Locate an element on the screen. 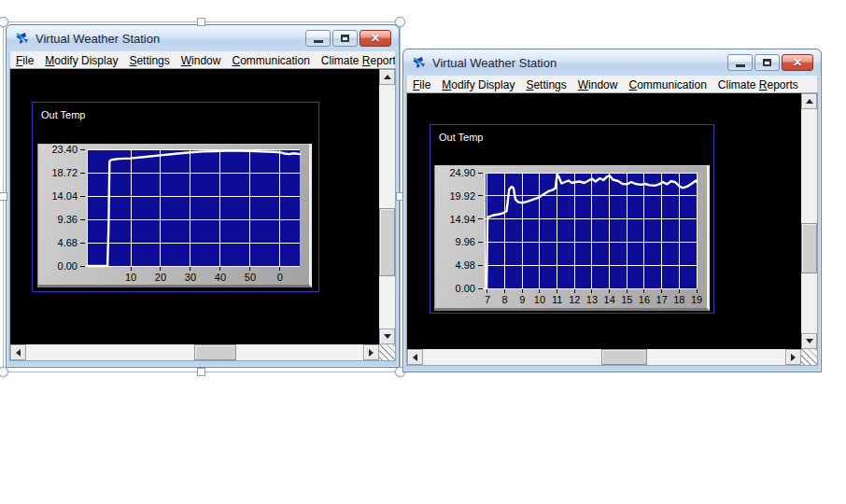  x-axis-label: 13 is located at coordinates (592, 300).